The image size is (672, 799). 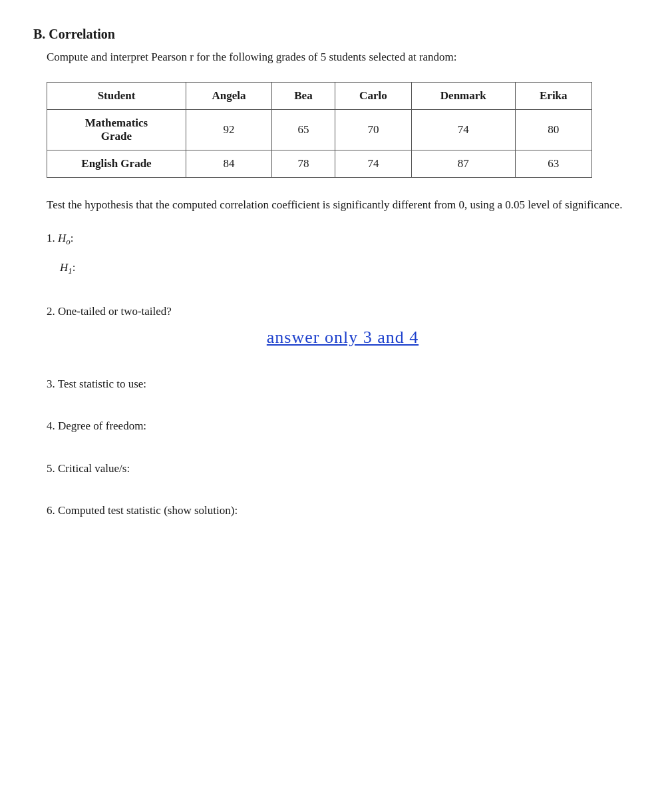 What do you see at coordinates (229, 129) in the screenshot?
I see `cell-math-angela: 92` at bounding box center [229, 129].